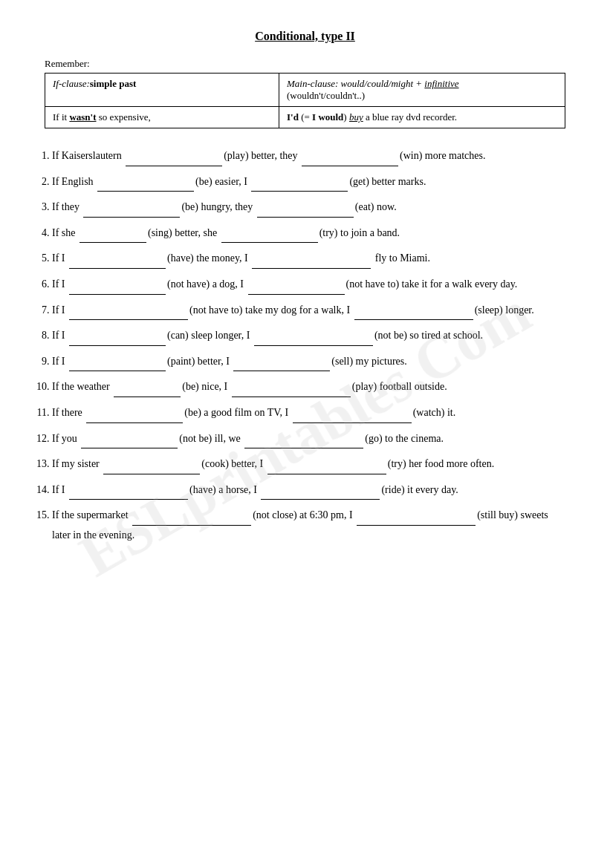 The image size is (610, 868). Describe the element at coordinates (71, 83) in the screenshot. I see `left-header-italic: If-clause:` at that location.